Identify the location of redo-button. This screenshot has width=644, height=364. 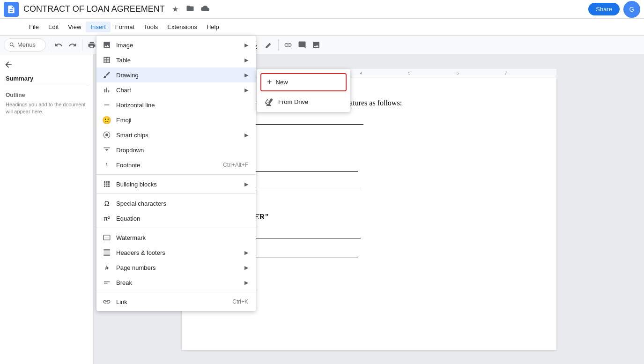
(73, 45).